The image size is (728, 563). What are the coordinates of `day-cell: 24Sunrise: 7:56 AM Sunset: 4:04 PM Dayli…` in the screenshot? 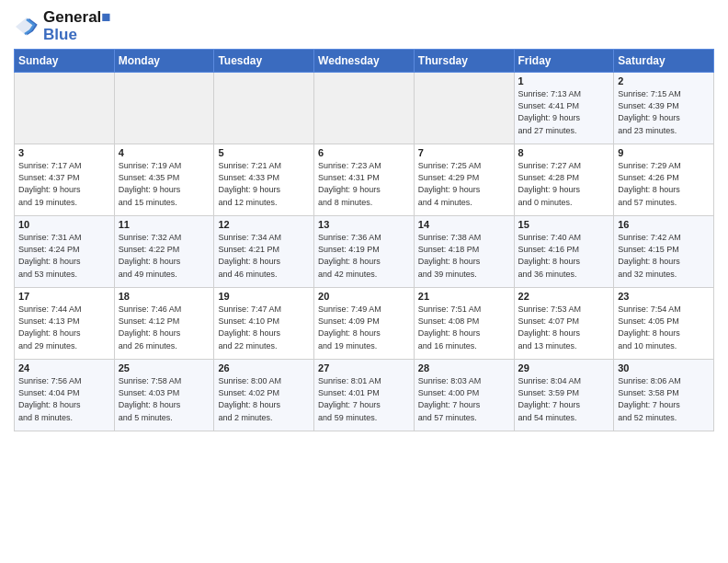 It's located at (64, 396).